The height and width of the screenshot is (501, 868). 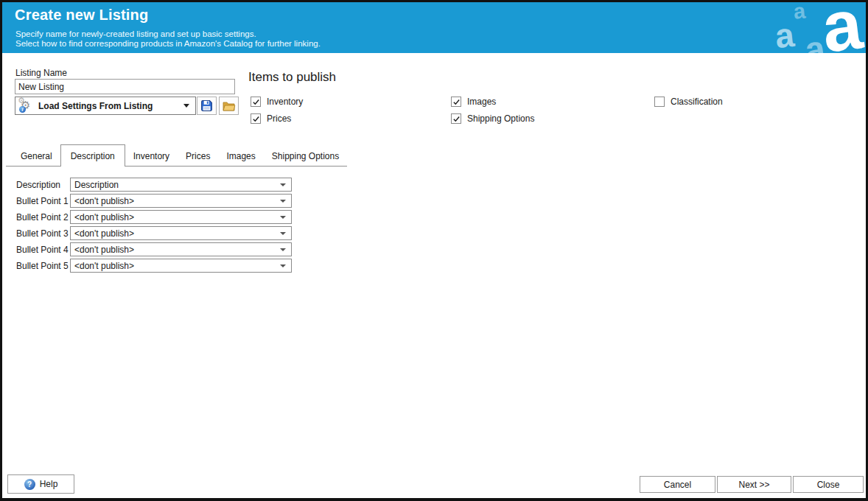 I want to click on question-mark-icon: ?, so click(x=29, y=485).